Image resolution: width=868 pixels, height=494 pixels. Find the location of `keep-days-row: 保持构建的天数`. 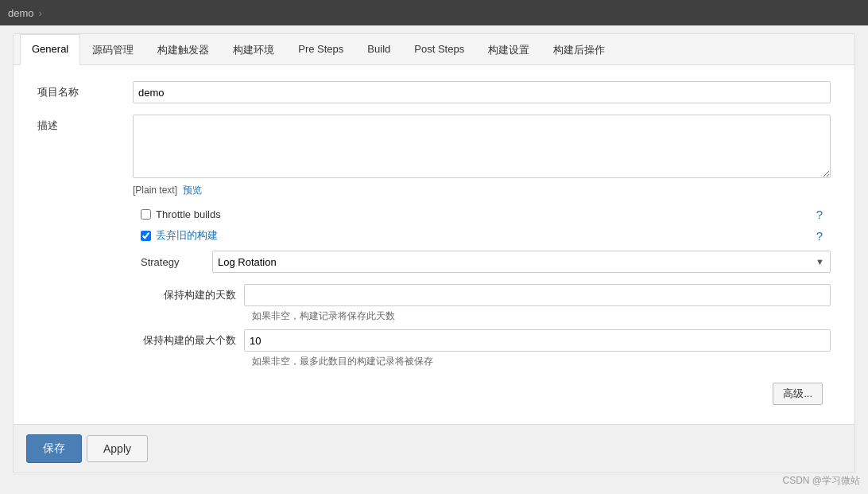

keep-days-row: 保持构建的天数 is located at coordinates (486, 295).